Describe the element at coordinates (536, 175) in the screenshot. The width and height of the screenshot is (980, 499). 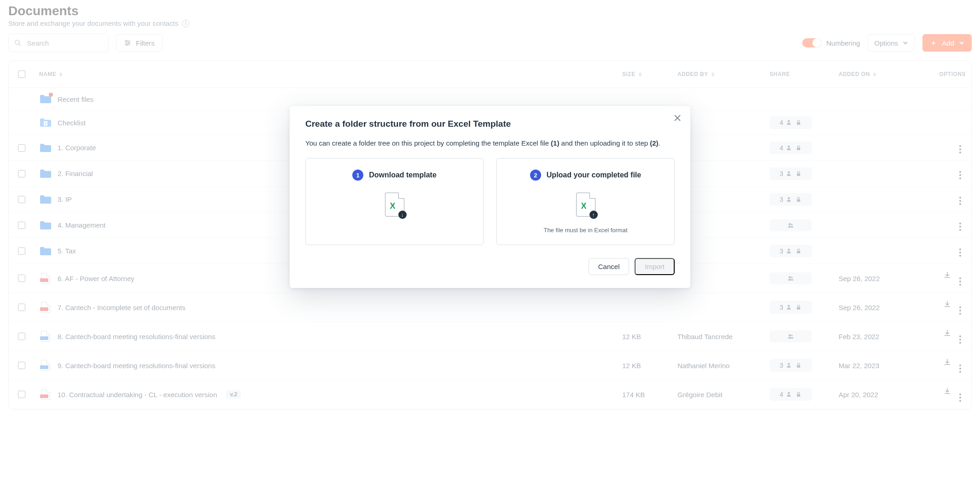
I see `step-2-badge: 2` at that location.